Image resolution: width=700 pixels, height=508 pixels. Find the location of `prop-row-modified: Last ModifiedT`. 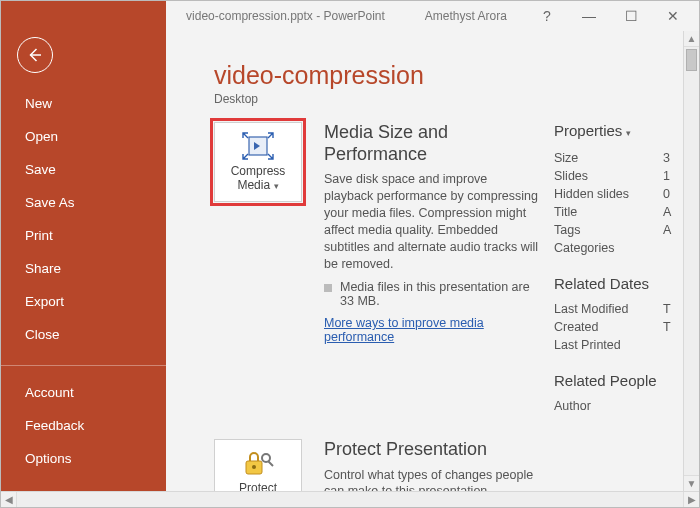

prop-row-modified: Last ModifiedT is located at coordinates (616, 309).